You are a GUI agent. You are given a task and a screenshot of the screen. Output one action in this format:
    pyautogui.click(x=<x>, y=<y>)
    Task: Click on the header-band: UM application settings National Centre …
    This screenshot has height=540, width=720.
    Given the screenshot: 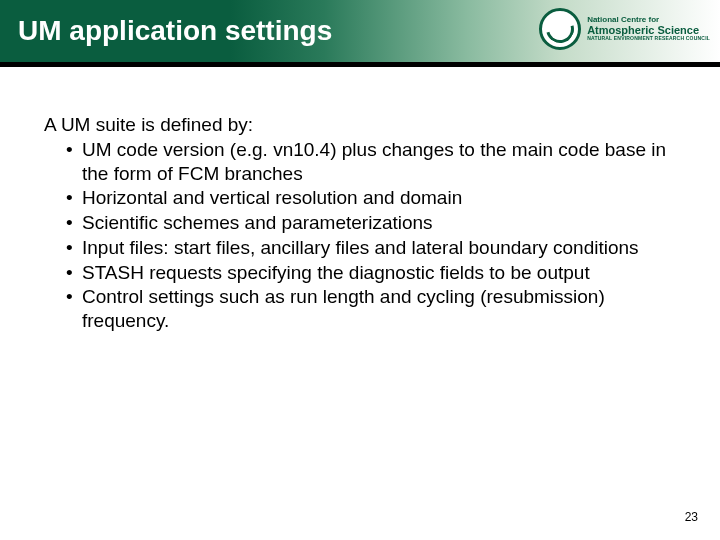 What is the action you would take?
    pyautogui.click(x=360, y=31)
    